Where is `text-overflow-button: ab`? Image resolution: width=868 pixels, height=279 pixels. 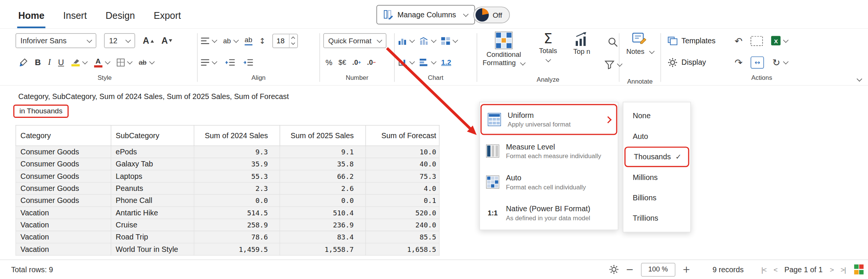
text-overflow-button: ab is located at coordinates (248, 41).